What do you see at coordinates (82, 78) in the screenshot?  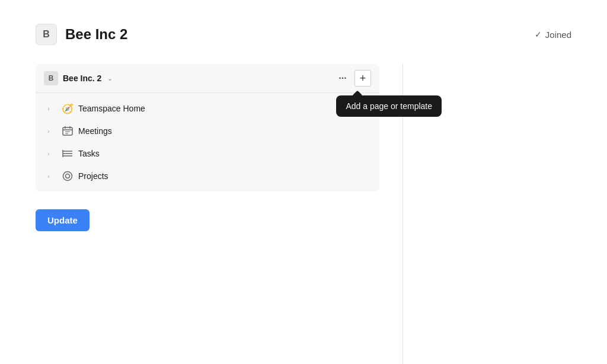 I see `sidebar-workspace-name: Bee Inc. 2` at bounding box center [82, 78].